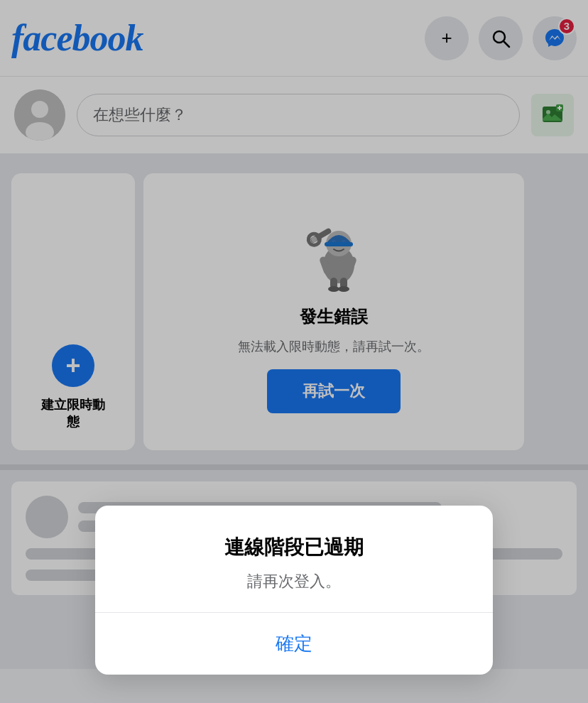 Image resolution: width=588 pixels, height=703 pixels. I want to click on confirm-button: 確定, so click(294, 643).